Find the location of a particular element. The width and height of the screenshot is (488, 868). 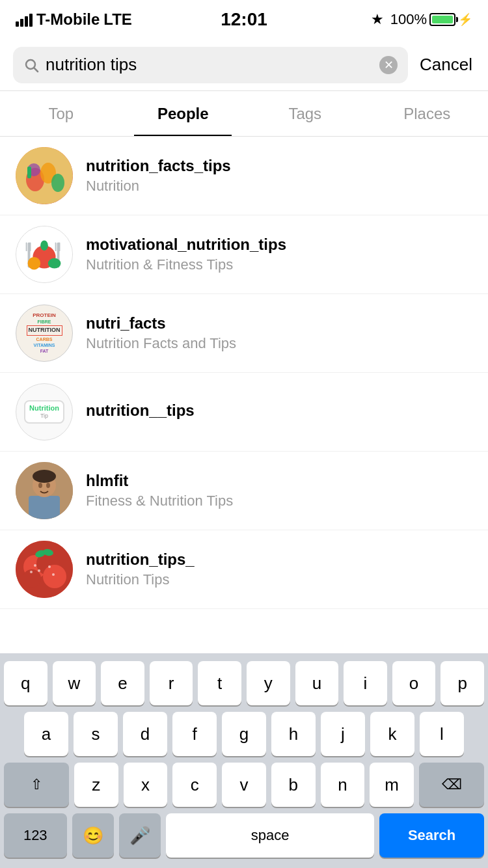

strawberry-avatar-icon is located at coordinates (44, 569).